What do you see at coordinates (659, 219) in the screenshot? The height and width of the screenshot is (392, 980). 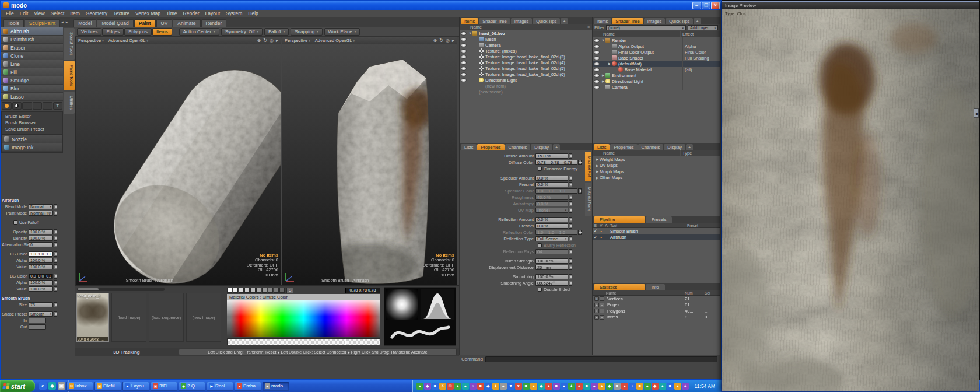 I see `presets-tab: Presets` at bounding box center [659, 219].